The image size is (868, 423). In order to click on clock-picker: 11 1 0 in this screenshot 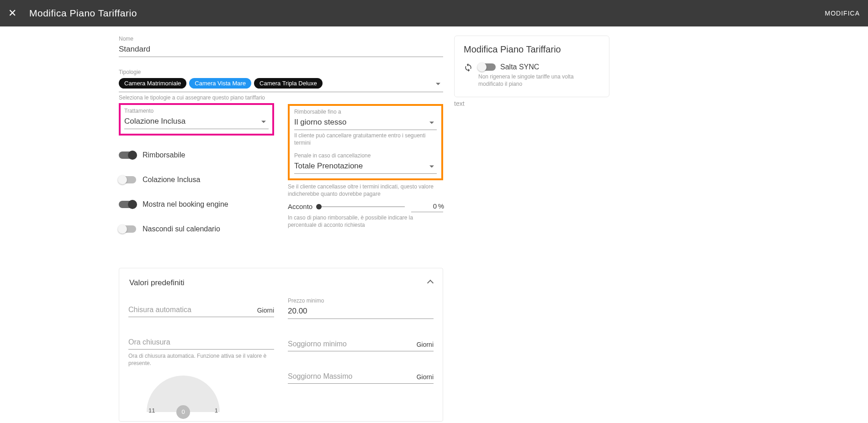, I will do `click(183, 394)`.